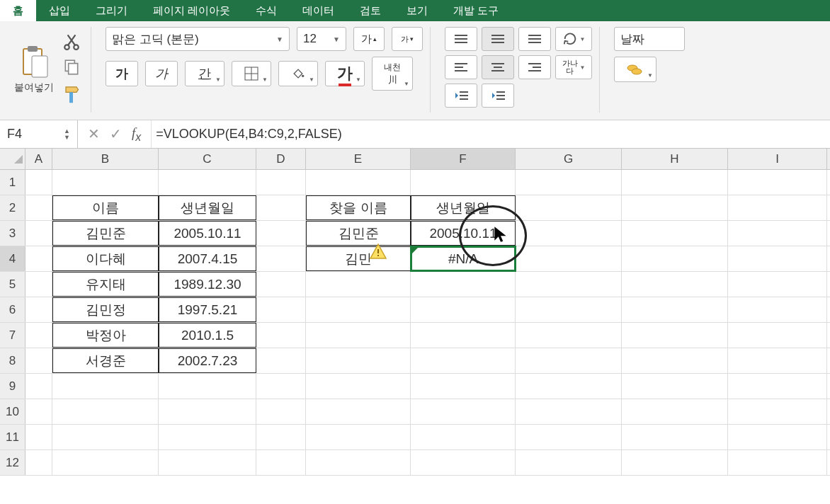  I want to click on align-left-button, so click(461, 67).